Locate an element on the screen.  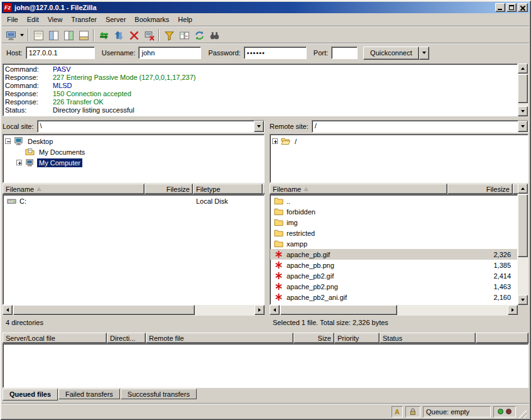
close-button is located at coordinates (523, 8).